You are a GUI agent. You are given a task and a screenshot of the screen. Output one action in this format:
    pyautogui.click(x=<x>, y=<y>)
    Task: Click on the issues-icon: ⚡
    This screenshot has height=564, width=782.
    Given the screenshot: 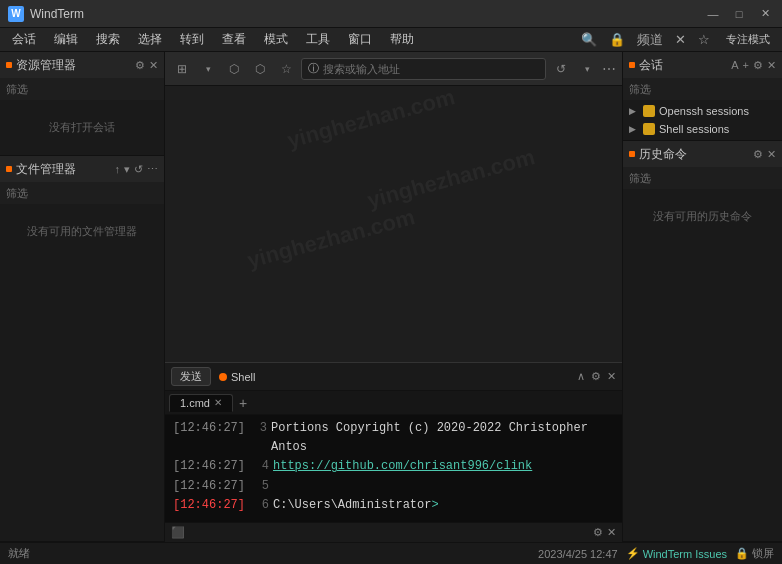 What is the action you would take?
    pyautogui.click(x=633, y=554)
    